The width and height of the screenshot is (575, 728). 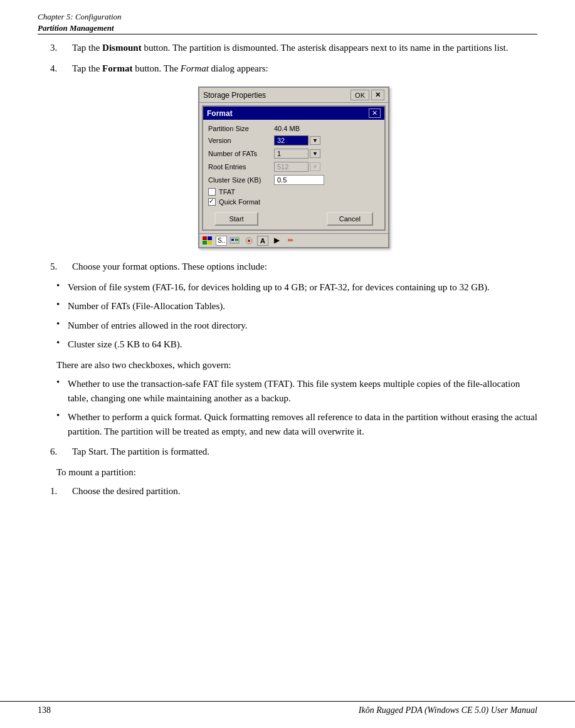 I want to click on fats-dropdown-field: 1 ▼, so click(x=297, y=154).